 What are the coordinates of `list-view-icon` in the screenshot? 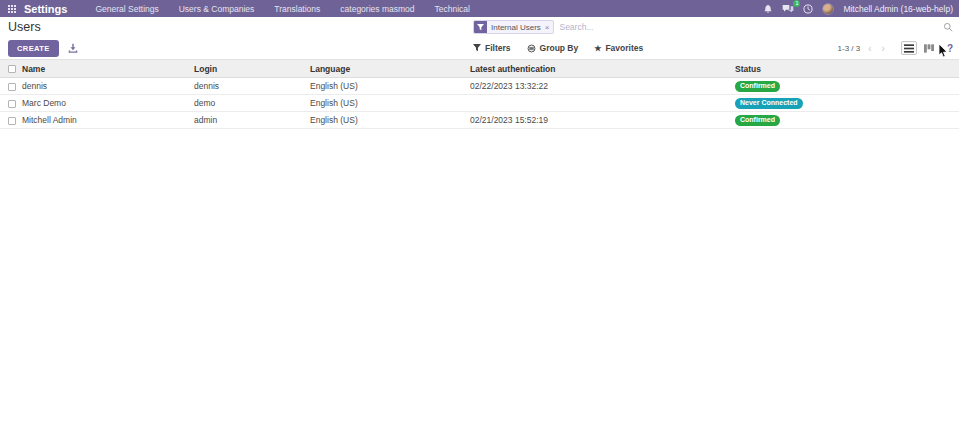 It's located at (909, 48).